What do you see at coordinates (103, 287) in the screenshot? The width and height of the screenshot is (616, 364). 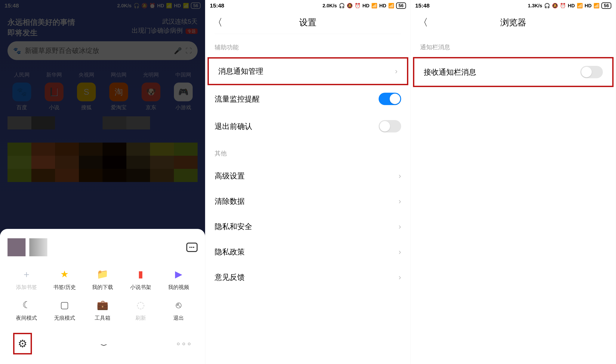 I see `sheet-label: 我的下载` at bounding box center [103, 287].